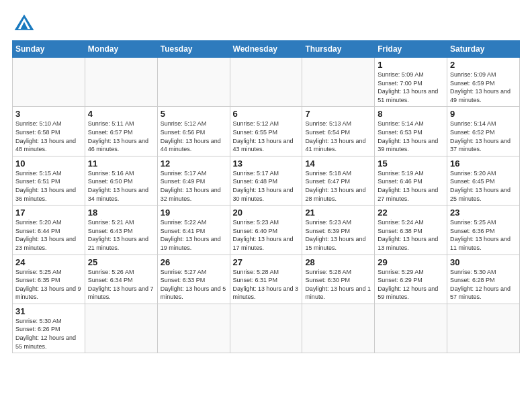 The height and width of the screenshot is (411, 532). Describe the element at coordinates (193, 136) in the screenshot. I see `day-info: Sunrise: 5:12 AM Sunset: 6:56 PM Dayligh…` at that location.